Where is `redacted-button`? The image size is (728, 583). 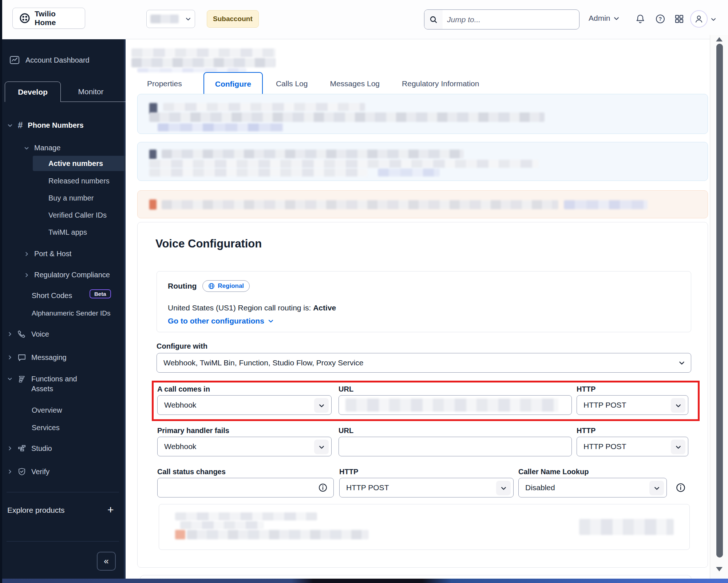
redacted-button is located at coordinates (626, 527).